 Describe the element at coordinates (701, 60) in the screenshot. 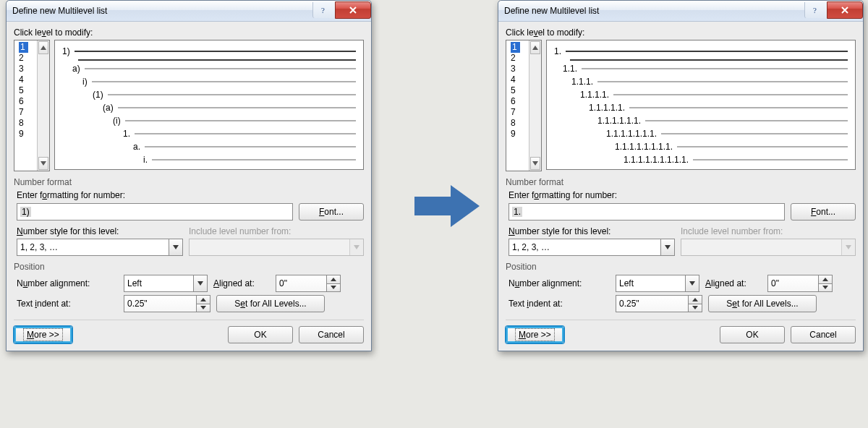

I see `preview-line` at that location.